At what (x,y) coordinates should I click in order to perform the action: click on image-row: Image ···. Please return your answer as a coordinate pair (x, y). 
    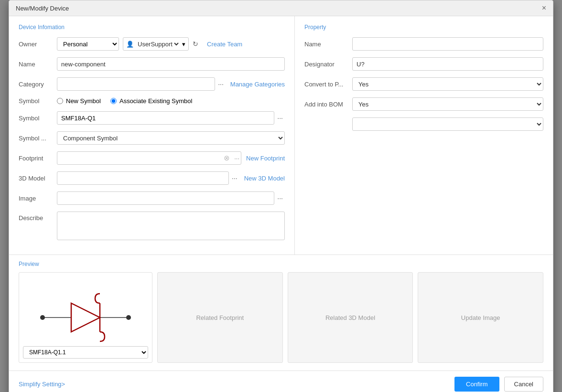
    Looking at the image, I should click on (152, 198).